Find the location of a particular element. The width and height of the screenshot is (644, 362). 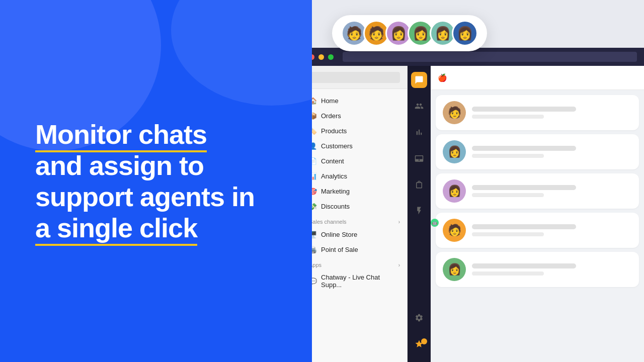

hero-text-block: Monitor chats and assign to support agen… is located at coordinates (156, 181).